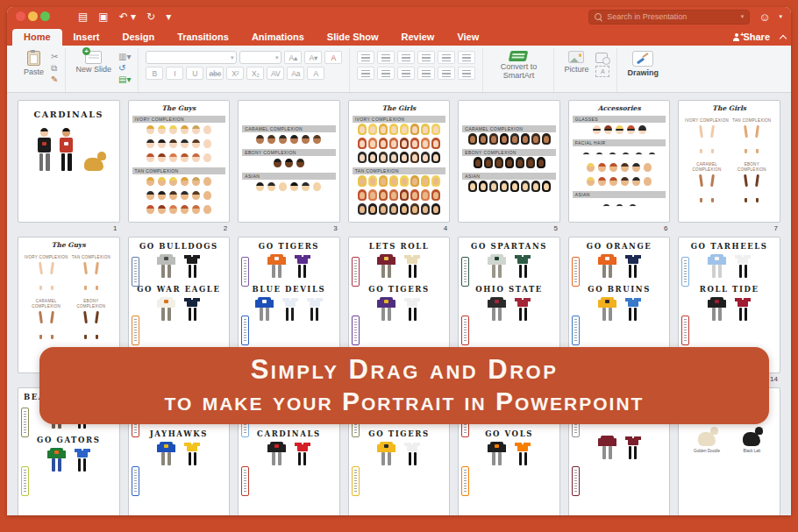  What do you see at coordinates (386, 58) in the screenshot?
I see `numbering-icon` at bounding box center [386, 58].